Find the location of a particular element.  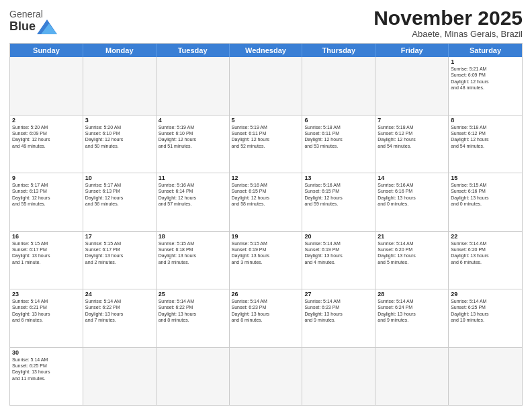

day-number: 26 is located at coordinates (266, 294).